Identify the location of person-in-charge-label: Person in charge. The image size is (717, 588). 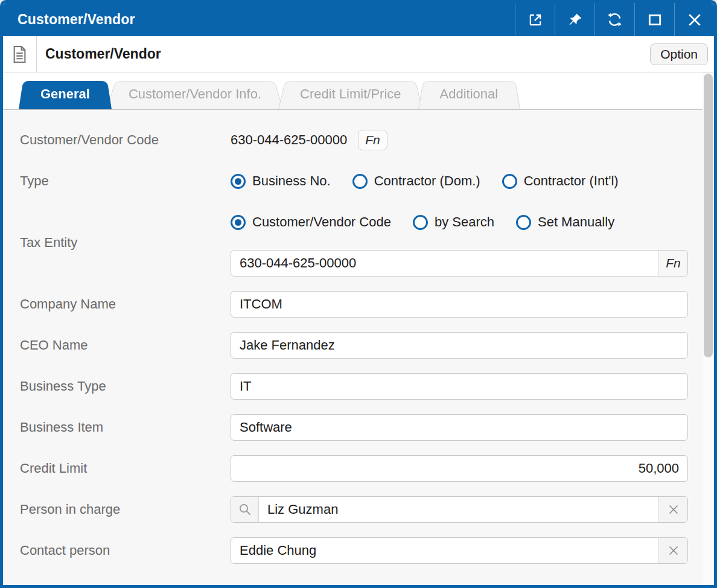
(126, 510).